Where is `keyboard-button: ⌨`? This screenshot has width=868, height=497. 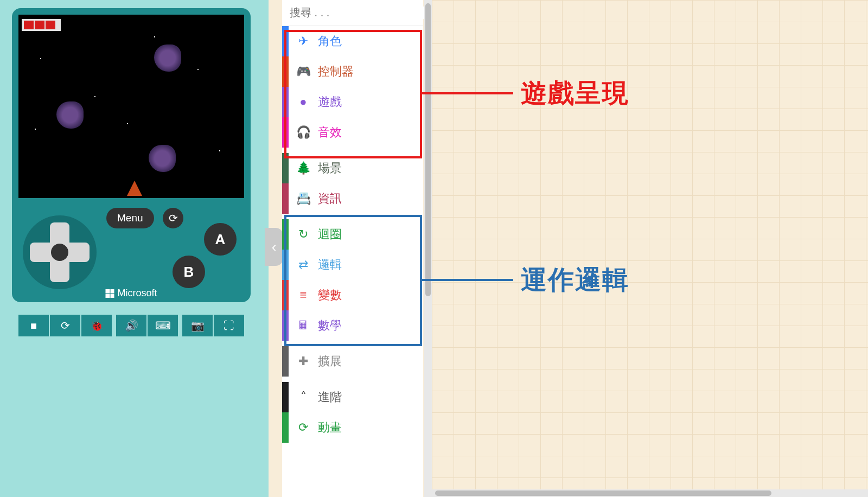 keyboard-button: ⌨ is located at coordinates (163, 326).